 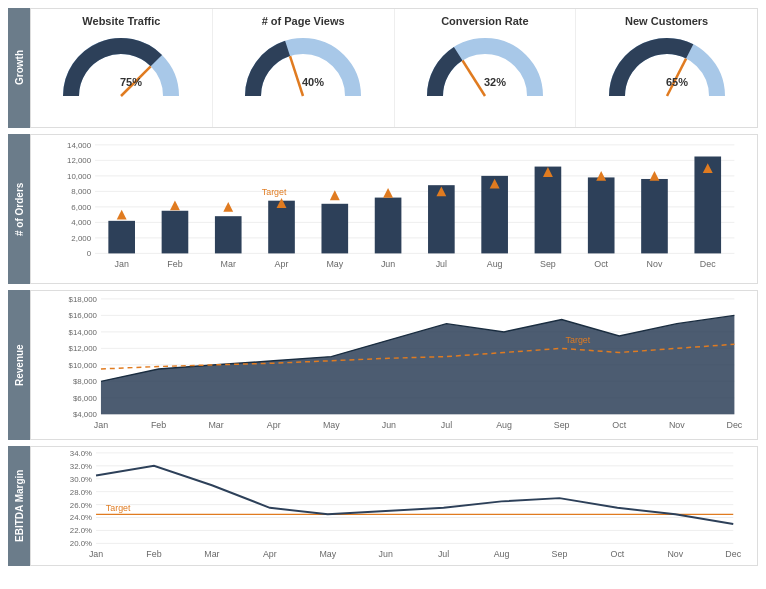 I want to click on svg-text: 26.0%, so click(x=81, y=506).